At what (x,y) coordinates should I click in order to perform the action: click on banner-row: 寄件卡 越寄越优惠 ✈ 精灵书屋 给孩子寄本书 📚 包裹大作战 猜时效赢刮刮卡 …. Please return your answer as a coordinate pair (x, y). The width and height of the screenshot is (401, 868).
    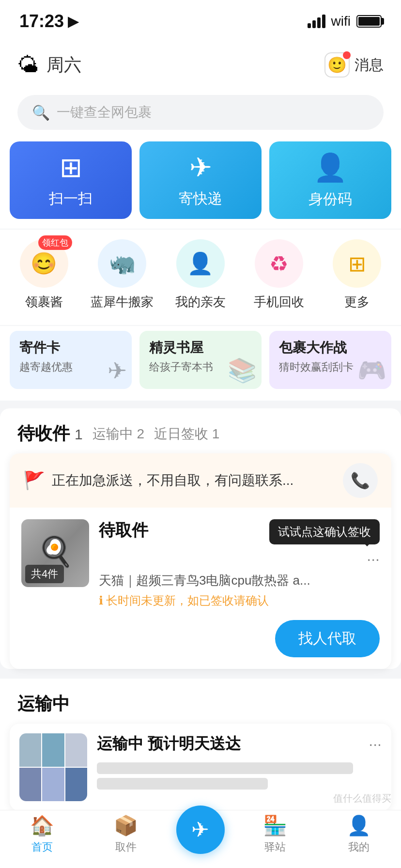
    Looking at the image, I should click on (200, 363).